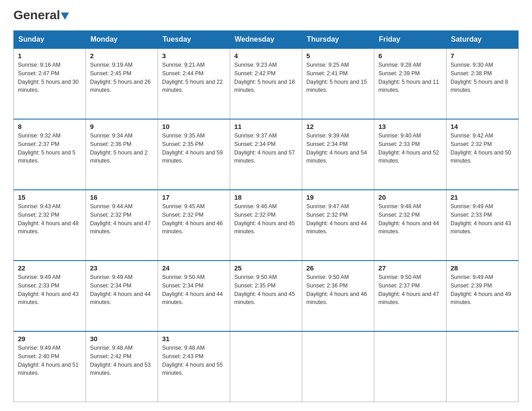  What do you see at coordinates (65, 16) in the screenshot?
I see `logo-triangle-icon` at bounding box center [65, 16].